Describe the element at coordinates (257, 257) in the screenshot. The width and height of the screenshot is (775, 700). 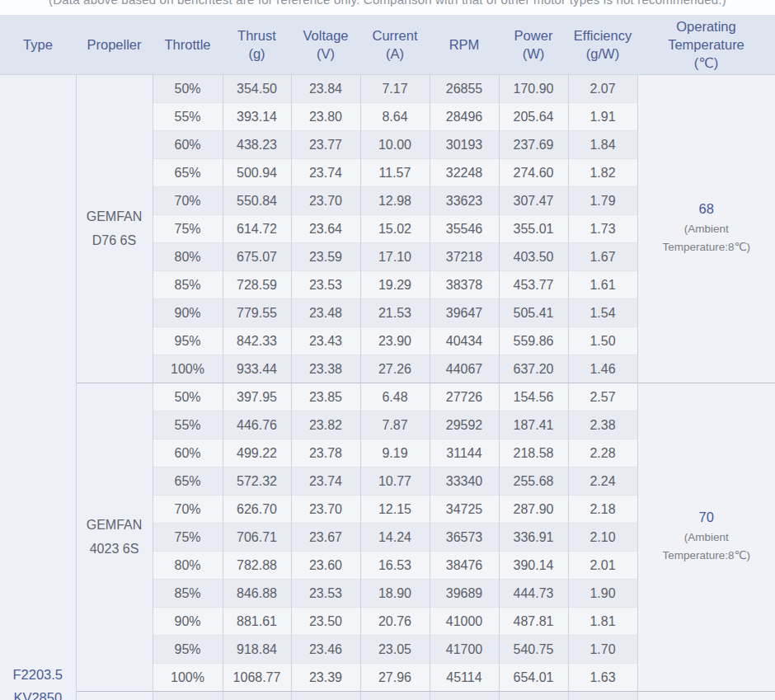
I see `cell-thrust: 675.07` at that location.